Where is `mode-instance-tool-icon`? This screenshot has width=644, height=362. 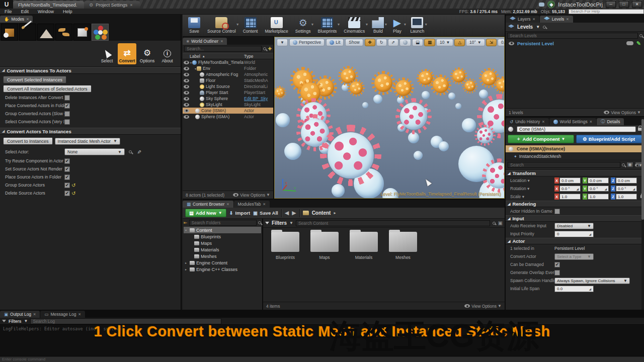
mode-instance-tool-icon is located at coordinates (100, 32).